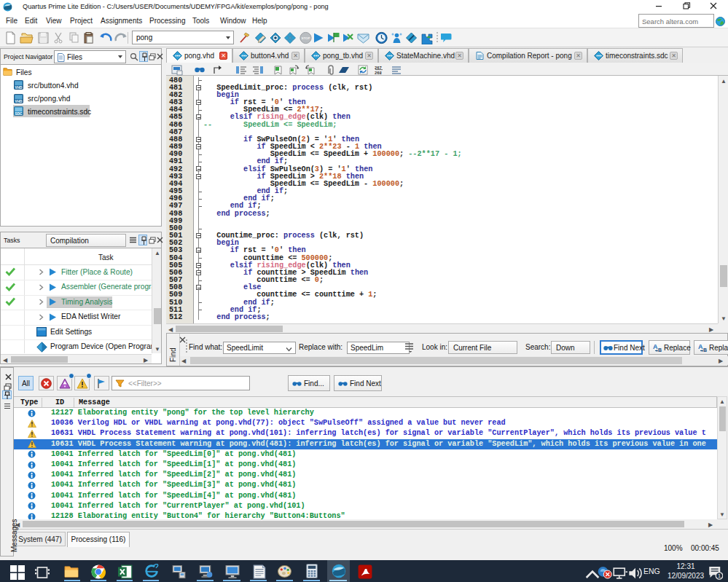  Describe the element at coordinates (306, 38) in the screenshot. I see `svg-text: STOP` at that location.